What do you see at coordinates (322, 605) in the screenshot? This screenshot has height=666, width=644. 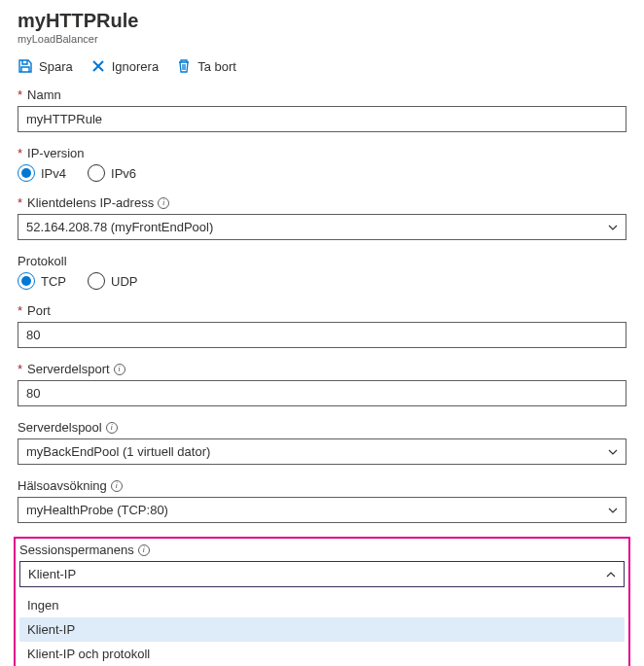 I see `option-none: Ingen` at bounding box center [322, 605].